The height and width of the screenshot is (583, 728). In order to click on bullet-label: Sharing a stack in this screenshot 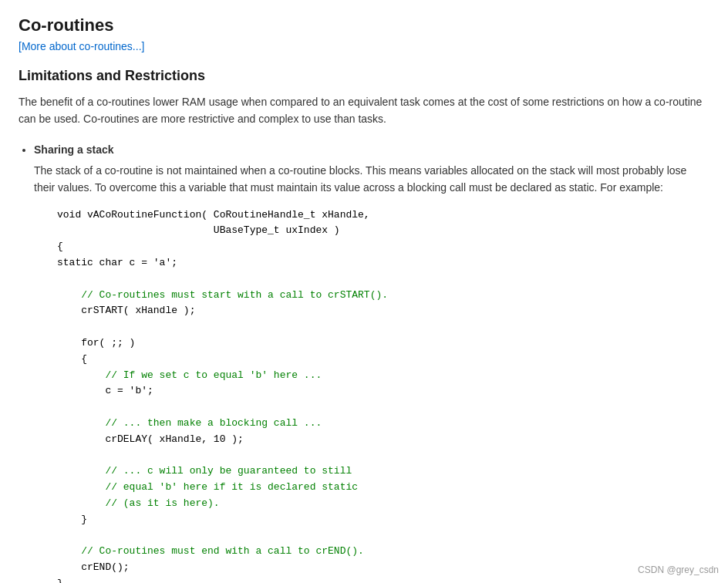, I will do `click(74, 150)`.